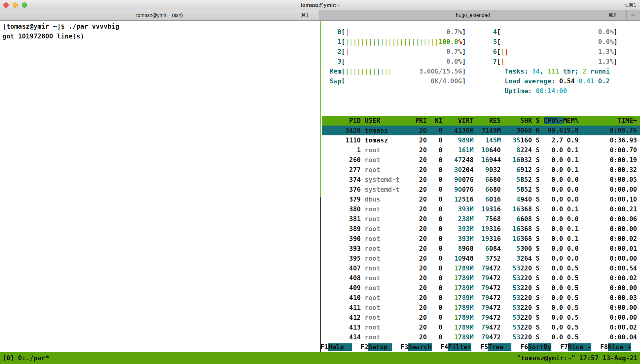 The width and height of the screenshot is (640, 364). Describe the element at coordinates (320, 358) in the screenshot. I see `tmux-status-bar: [0] 0:./par* "tomasz@ymir:~" 17:57 13-Au…` at that location.